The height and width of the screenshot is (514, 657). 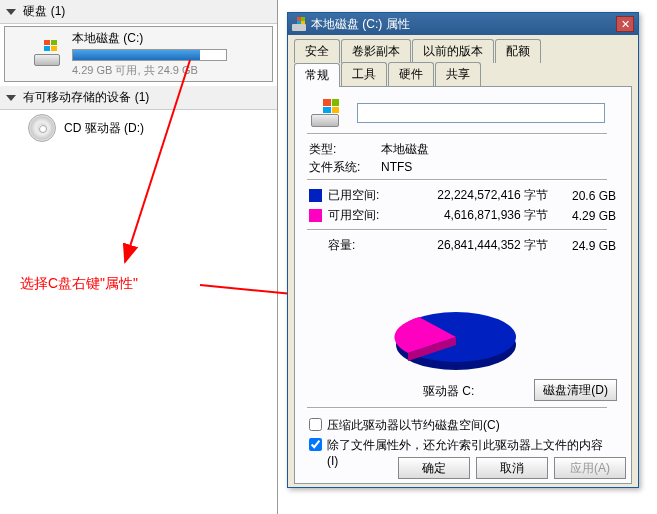 I want to click on cd-drive-icon, so click(x=42, y=128).